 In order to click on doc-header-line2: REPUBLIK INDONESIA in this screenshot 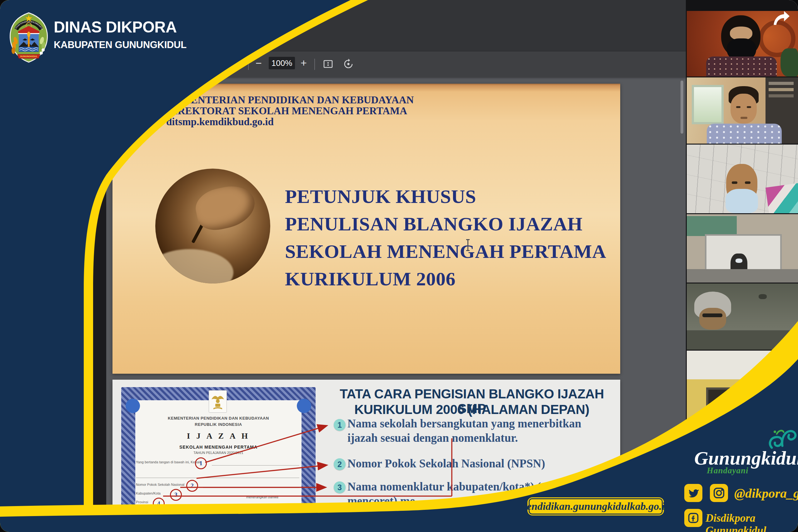, I will do `click(219, 424)`.